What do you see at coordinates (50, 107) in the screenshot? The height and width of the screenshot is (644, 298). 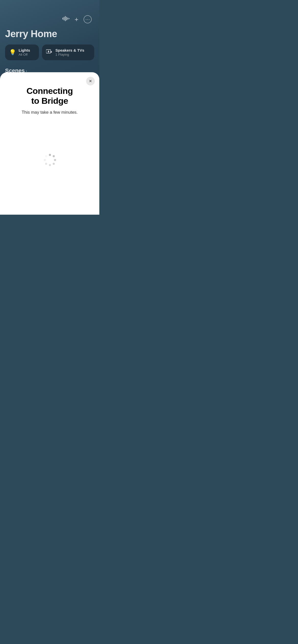 I see `modal-overlay: ✕ Connectingto Bridge This may take a fe…` at bounding box center [50, 107].